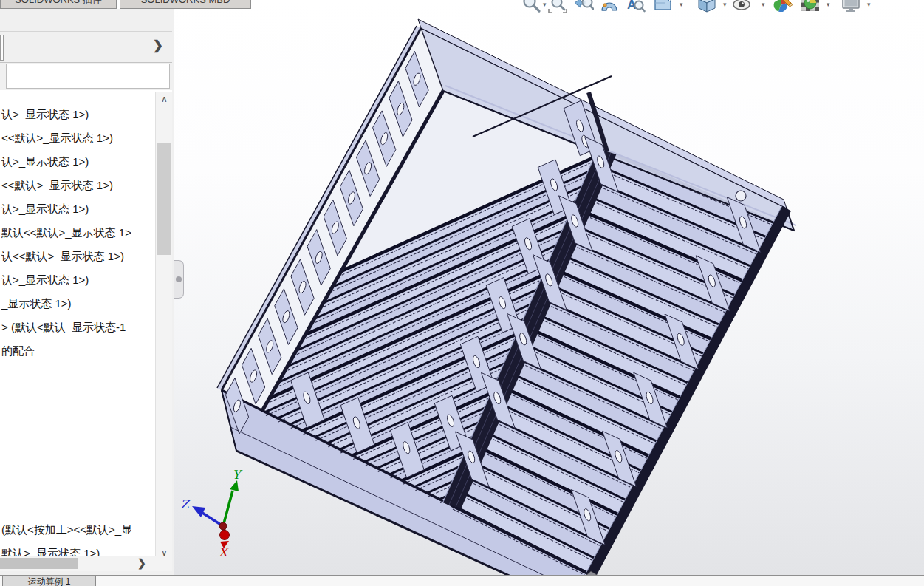  I want to click on feature-manager-filter-box, so click(88, 76).